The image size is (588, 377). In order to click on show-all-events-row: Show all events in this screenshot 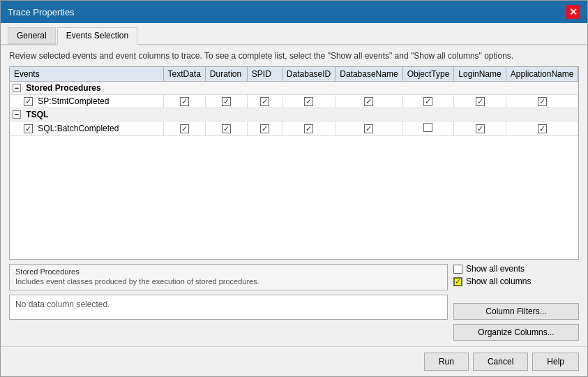, I will do `click(516, 269)`.